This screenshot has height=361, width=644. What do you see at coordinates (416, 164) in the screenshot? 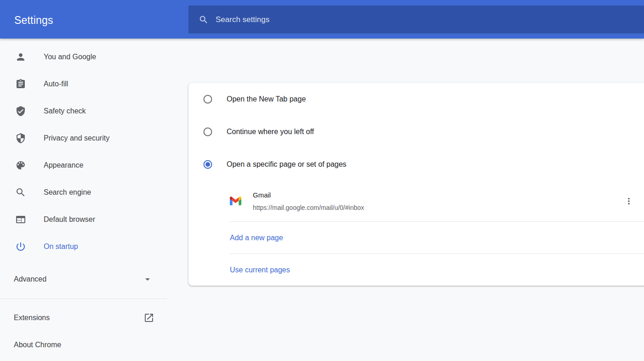
I see `radio-option-specific-pages: Open a specific page or set of pages` at bounding box center [416, 164].